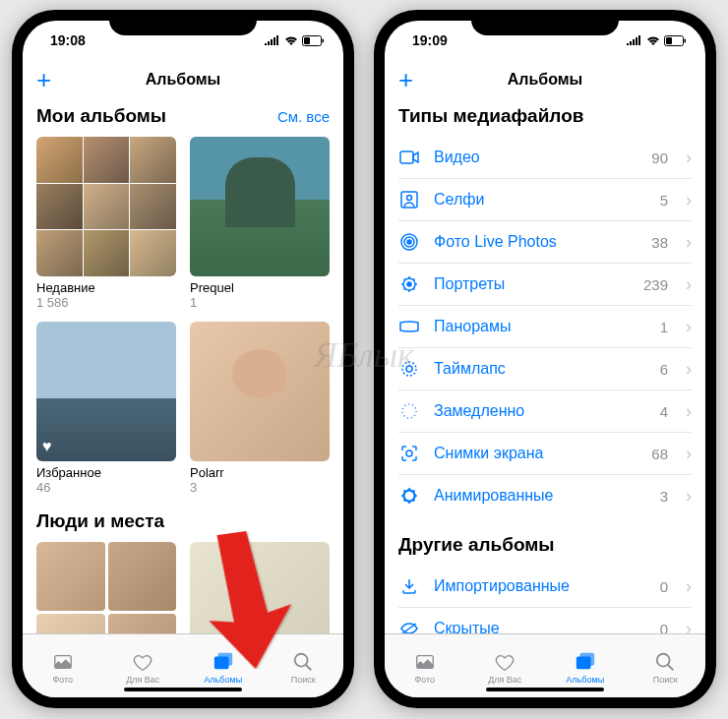 Image resolution: width=728 pixels, height=719 pixels. I want to click on row-selfie: Селфи 5 ›, so click(545, 201).